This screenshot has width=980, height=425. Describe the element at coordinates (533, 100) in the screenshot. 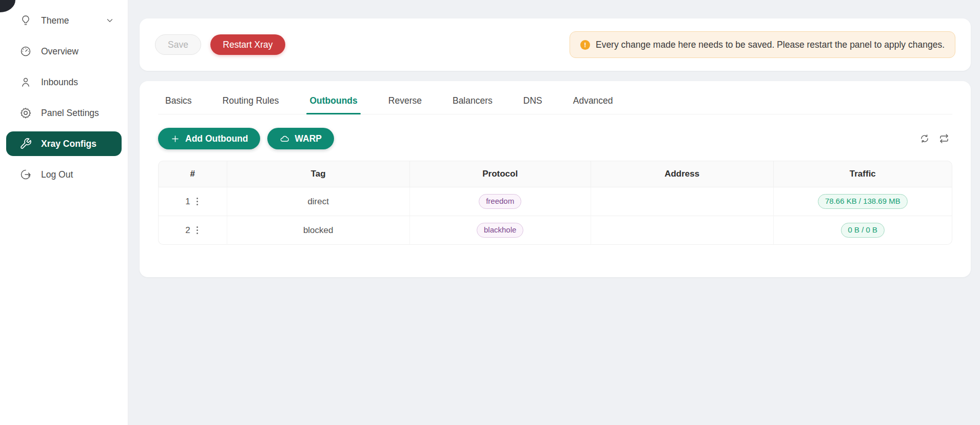

I see `tab-dns: DNS` at that location.